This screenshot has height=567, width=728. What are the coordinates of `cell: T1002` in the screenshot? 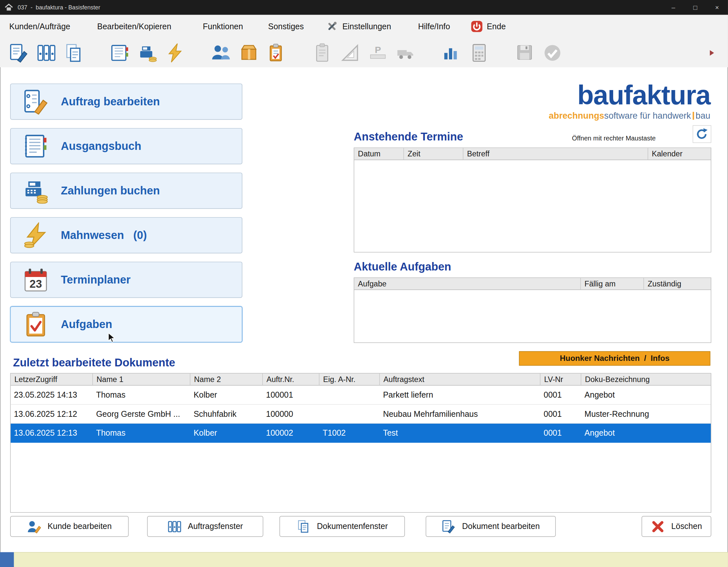 It's located at (350, 433).